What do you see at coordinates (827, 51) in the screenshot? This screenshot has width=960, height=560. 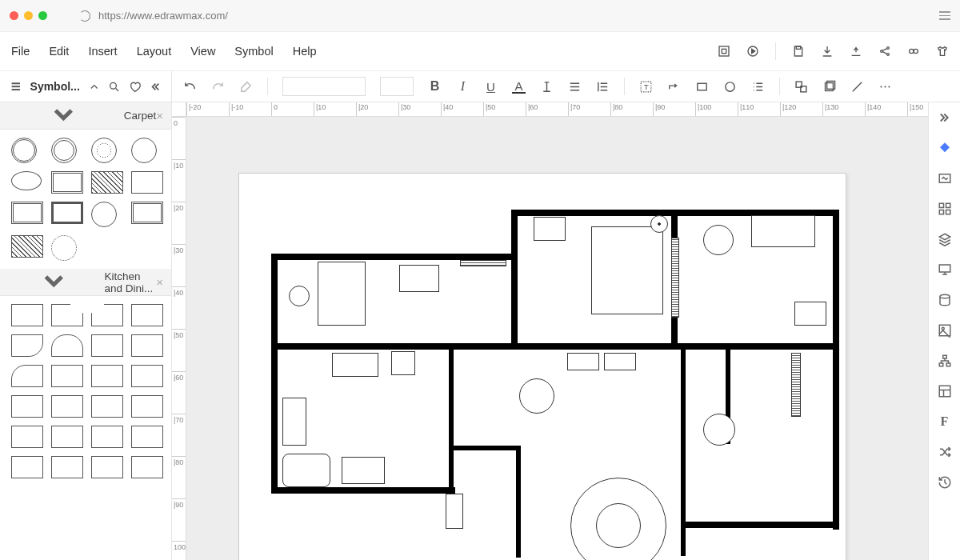 I see `download-icon` at bounding box center [827, 51].